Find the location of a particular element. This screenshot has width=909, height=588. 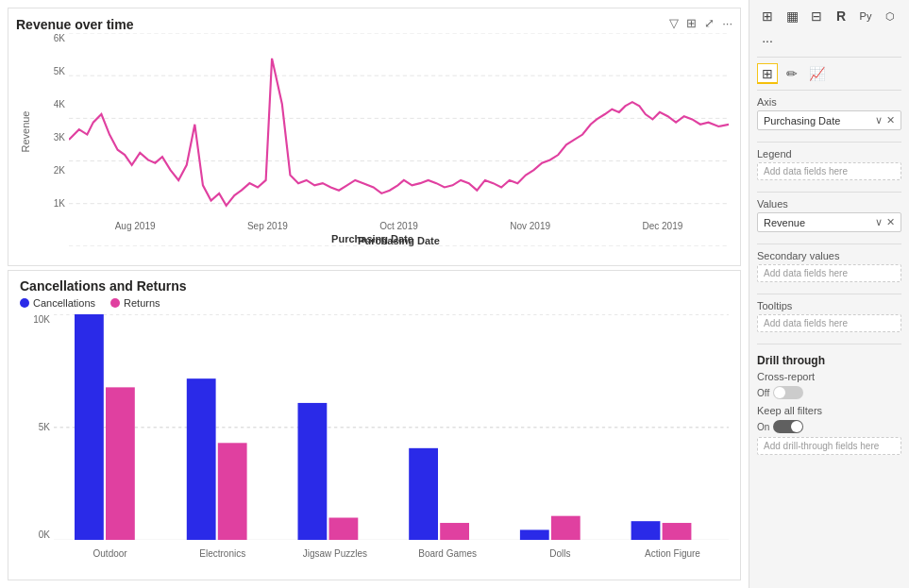

x-axis-label: Purchasing Date is located at coordinates (398, 241).